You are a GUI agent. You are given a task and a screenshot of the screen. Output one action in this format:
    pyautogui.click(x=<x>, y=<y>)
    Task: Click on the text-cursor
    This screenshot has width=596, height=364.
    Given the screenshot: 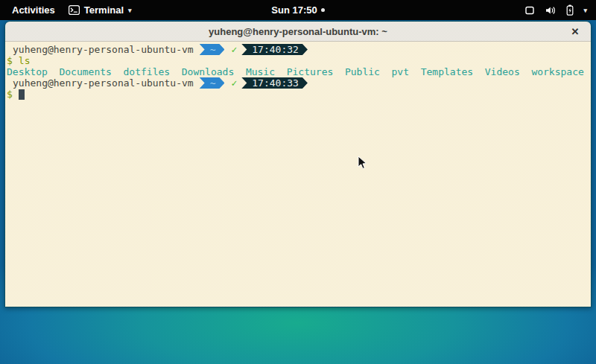 What is the action you would take?
    pyautogui.click(x=22, y=95)
    